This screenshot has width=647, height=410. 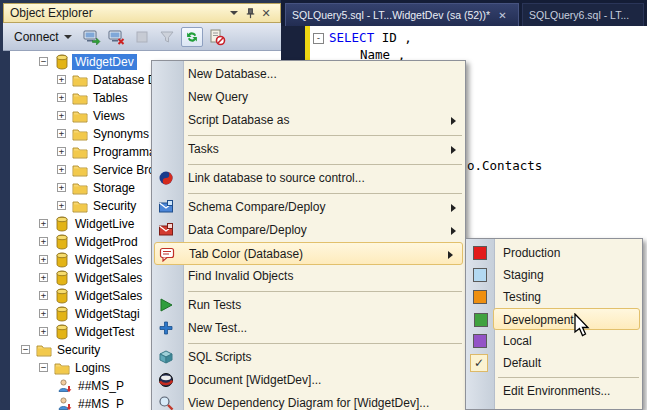 What do you see at coordinates (104, 224) in the screenshot?
I see `tree-item-label: WidgetLive` at bounding box center [104, 224].